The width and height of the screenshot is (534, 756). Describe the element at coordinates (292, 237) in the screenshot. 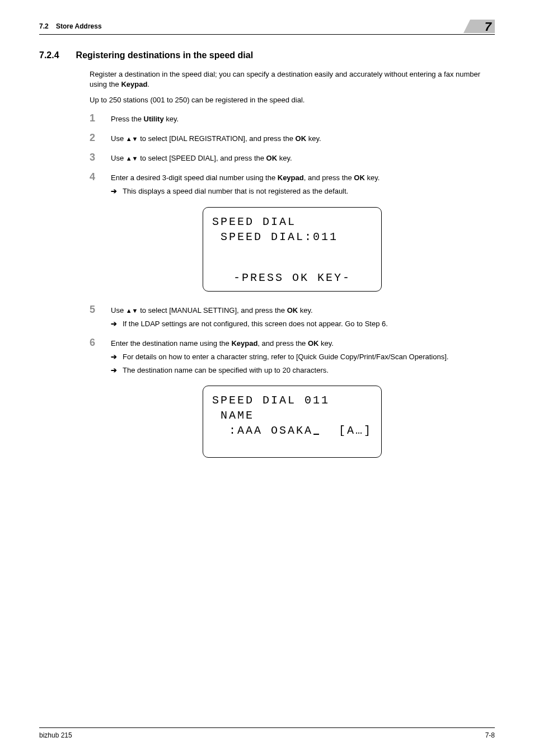

I see `lcd-line: SPEED DIAL:011` at that location.